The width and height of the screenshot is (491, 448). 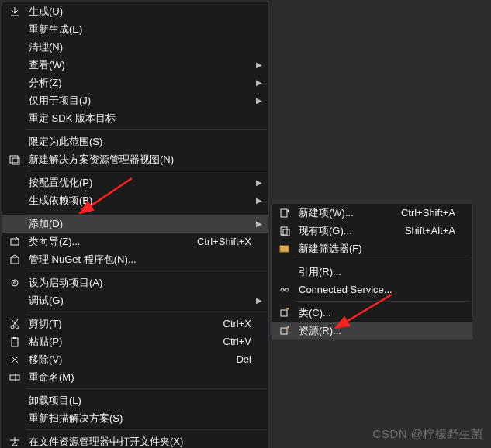 What do you see at coordinates (135, 301) in the screenshot?
I see `mainMenu-item-debug: 调试(G)▶` at bounding box center [135, 301].